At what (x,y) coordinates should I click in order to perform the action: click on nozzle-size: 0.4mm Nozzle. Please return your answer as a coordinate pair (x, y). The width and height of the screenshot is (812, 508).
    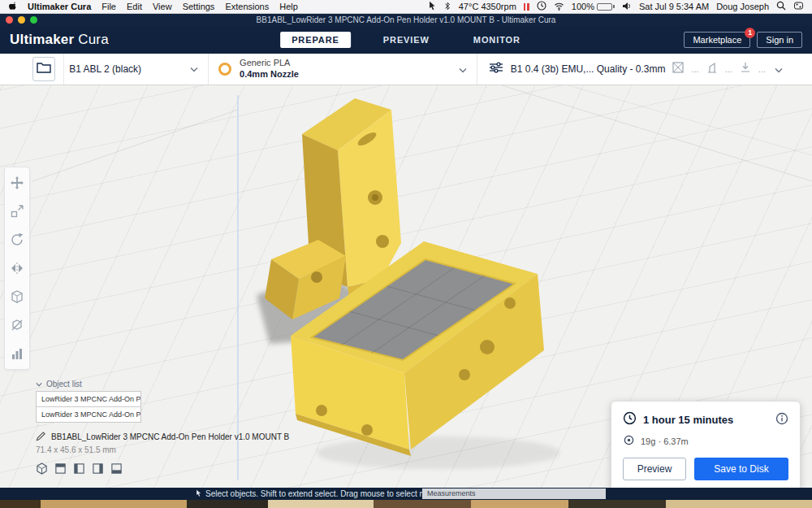
    Looking at the image, I should click on (270, 75).